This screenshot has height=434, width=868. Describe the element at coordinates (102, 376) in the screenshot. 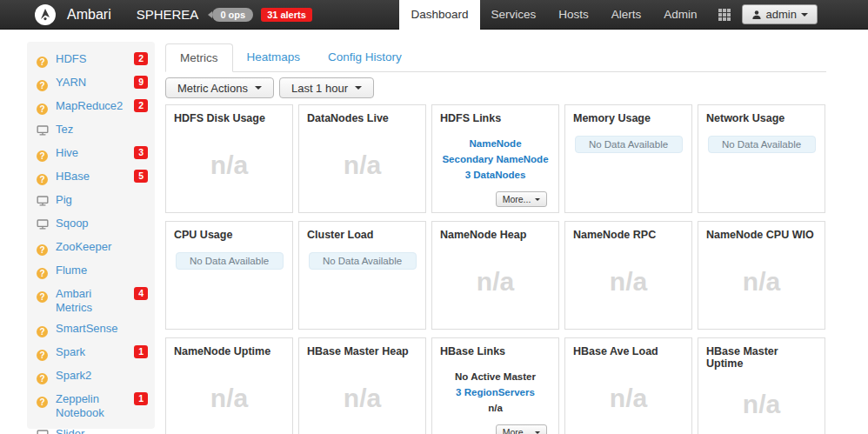

I see `sidebar-item-label: Spark2` at that location.